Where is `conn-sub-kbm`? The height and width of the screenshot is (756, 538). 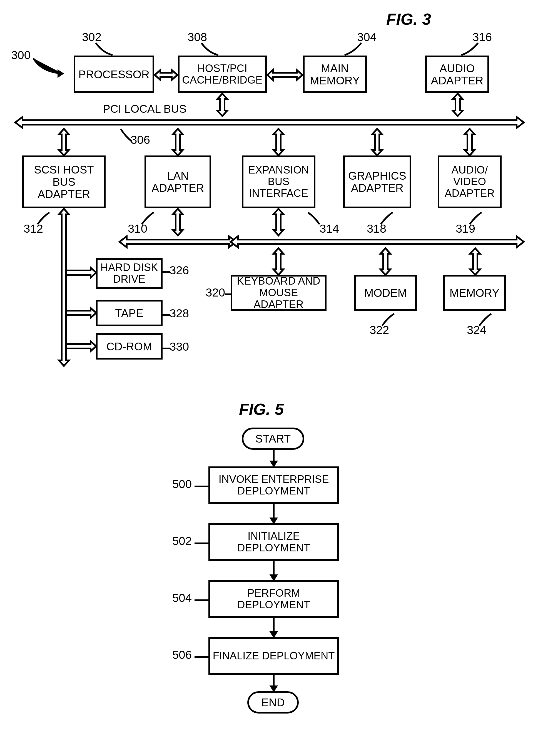 conn-sub-kbm is located at coordinates (278, 261).